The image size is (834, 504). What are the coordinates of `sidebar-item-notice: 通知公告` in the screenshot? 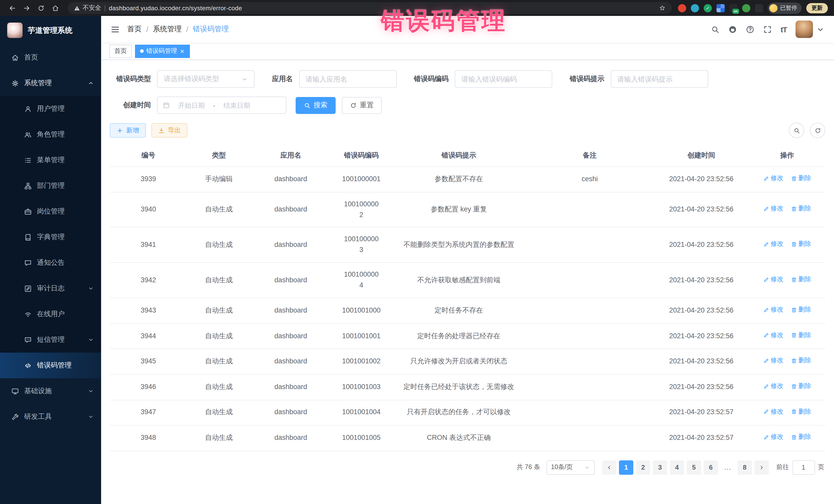 It's located at (51, 263).